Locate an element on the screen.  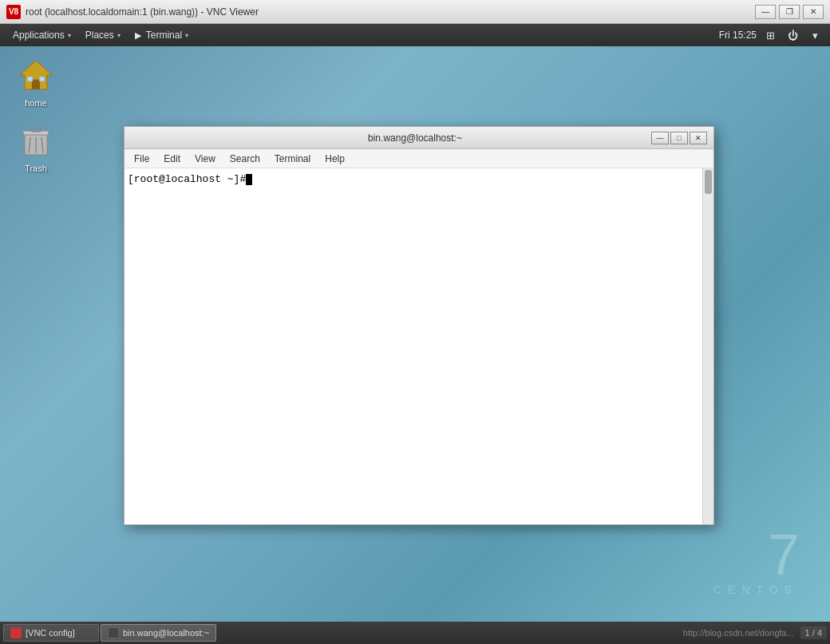
vnc-logo: V8 is located at coordinates (14, 12).